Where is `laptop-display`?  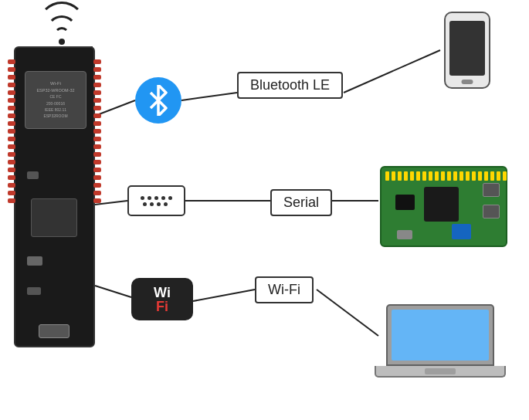 laptop-display is located at coordinates (440, 335).